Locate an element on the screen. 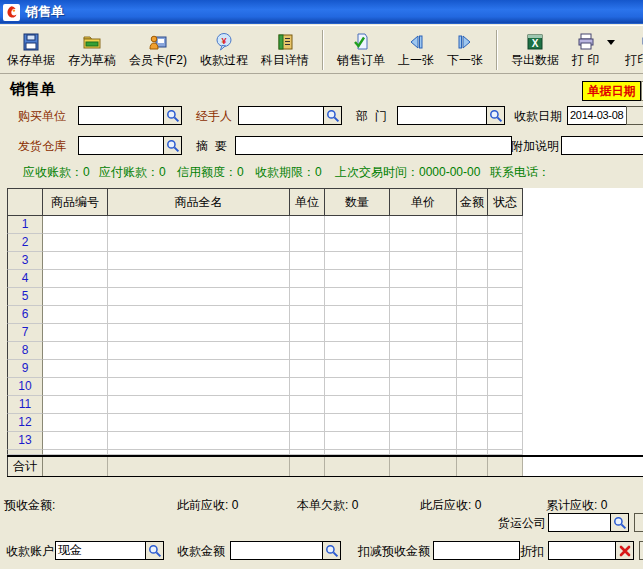  toolbar-button-draft: 存为草稿 is located at coordinates (92, 50).